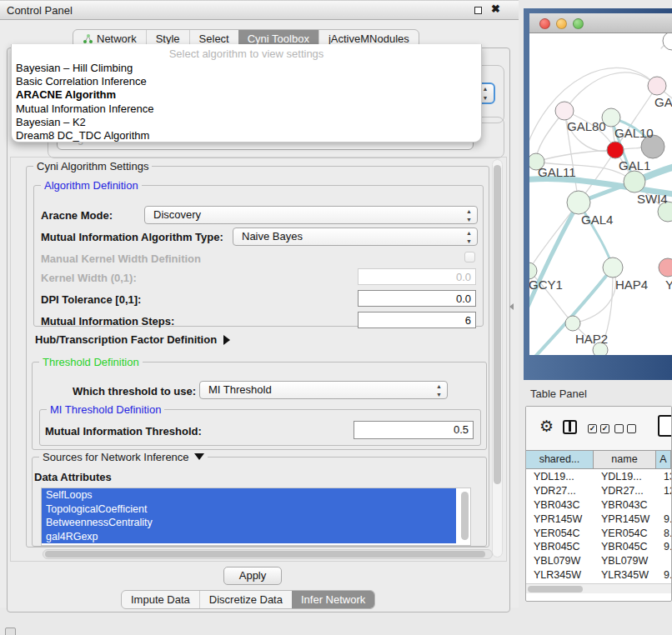 Image resolution: width=672 pixels, height=635 pixels. What do you see at coordinates (497, 358) in the screenshot?
I see `settings-vertical-scrollbar` at bounding box center [497, 358].